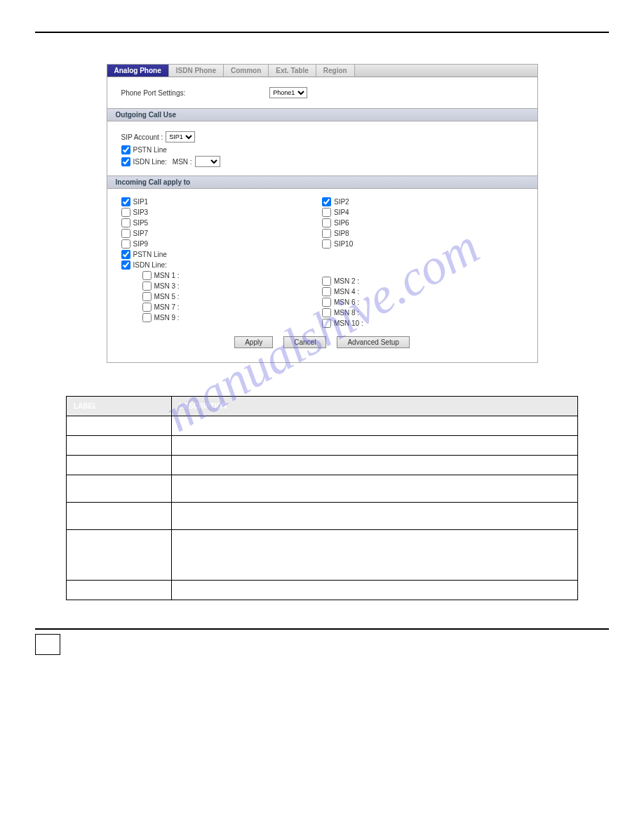  I want to click on sip2-label: SIP2, so click(342, 202).